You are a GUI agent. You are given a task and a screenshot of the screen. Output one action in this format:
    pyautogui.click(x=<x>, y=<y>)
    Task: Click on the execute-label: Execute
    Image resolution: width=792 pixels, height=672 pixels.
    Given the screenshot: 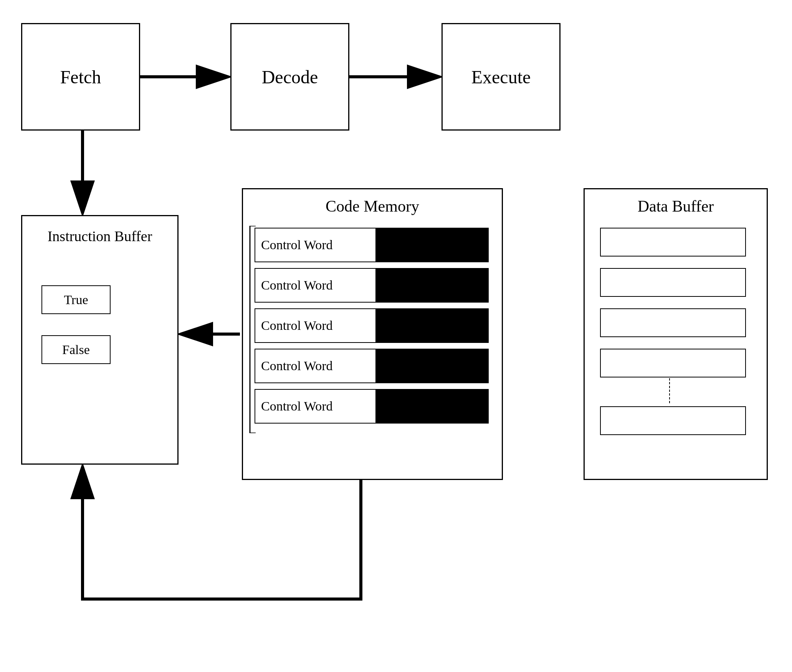 What is the action you would take?
    pyautogui.click(x=501, y=77)
    